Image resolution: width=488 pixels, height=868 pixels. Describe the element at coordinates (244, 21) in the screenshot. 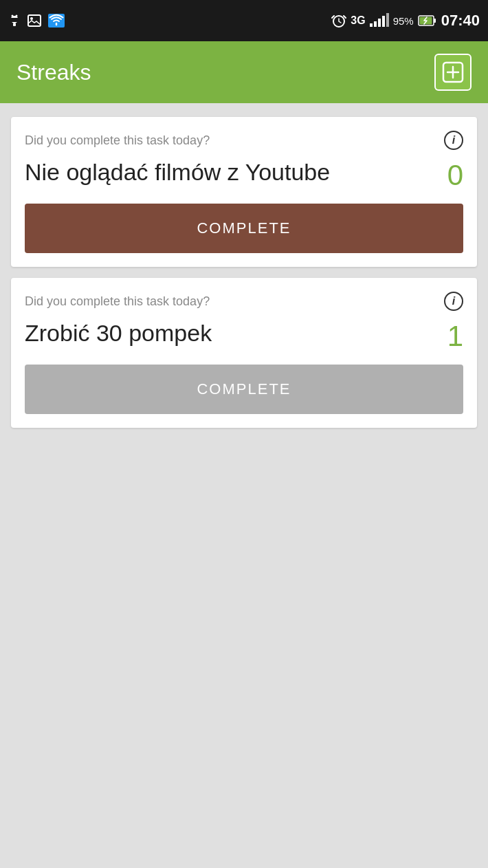

I see `status-bar: 3G 95% 07:40` at that location.